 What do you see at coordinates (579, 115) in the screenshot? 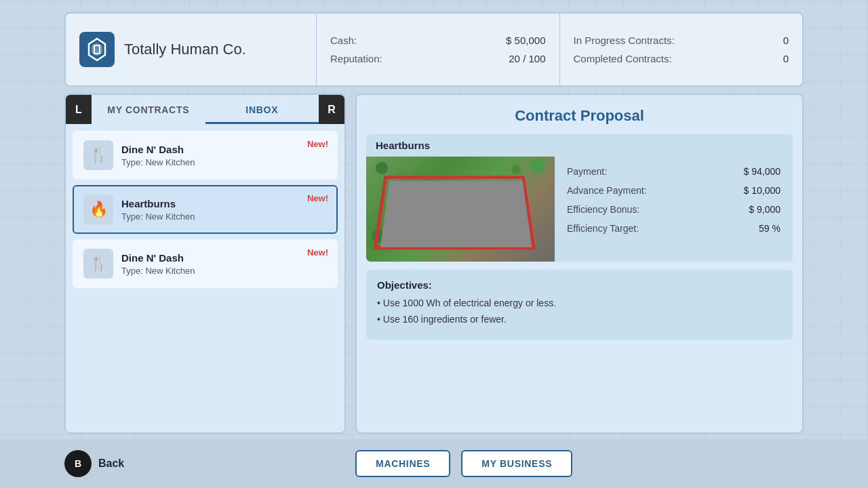
I see `proposal-title: Contract Proposal` at bounding box center [579, 115].